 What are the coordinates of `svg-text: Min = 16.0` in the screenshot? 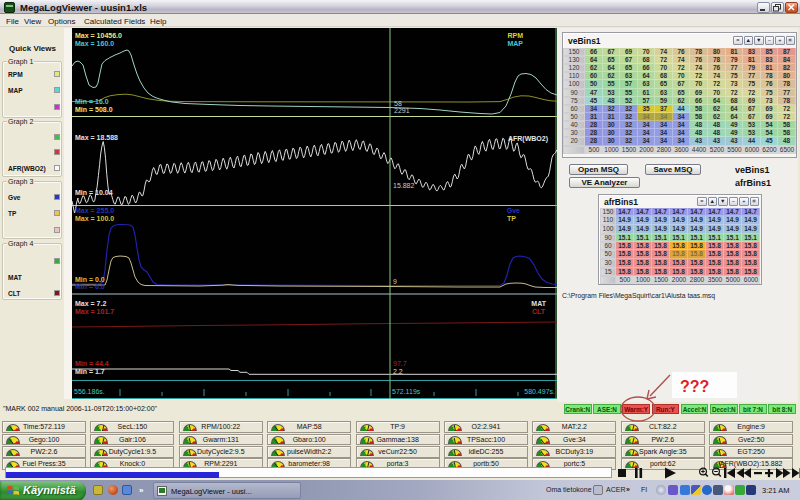 It's located at (92, 102).